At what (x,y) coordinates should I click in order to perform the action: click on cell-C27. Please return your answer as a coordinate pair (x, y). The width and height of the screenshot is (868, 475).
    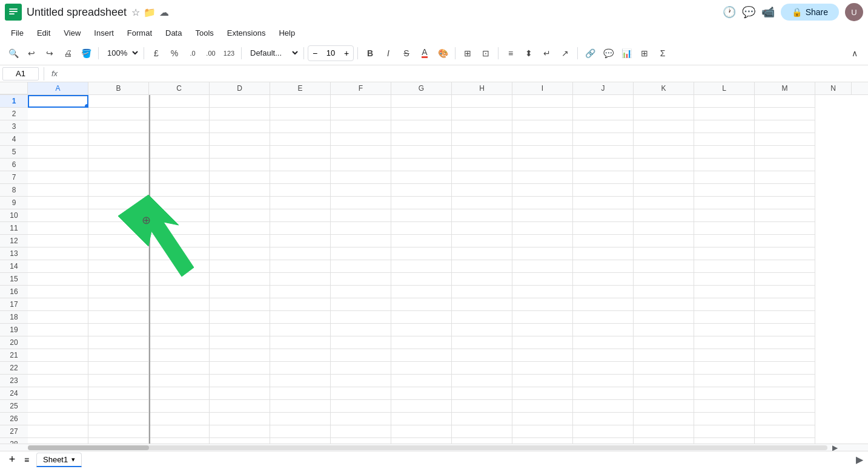
    Looking at the image, I should click on (179, 432).